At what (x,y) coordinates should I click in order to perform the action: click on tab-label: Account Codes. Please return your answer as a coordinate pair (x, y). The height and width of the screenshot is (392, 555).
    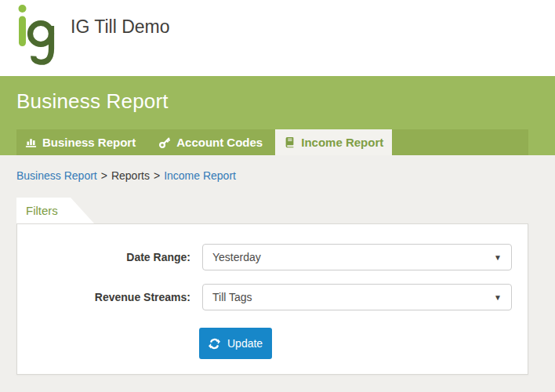
    Looking at the image, I should click on (219, 143).